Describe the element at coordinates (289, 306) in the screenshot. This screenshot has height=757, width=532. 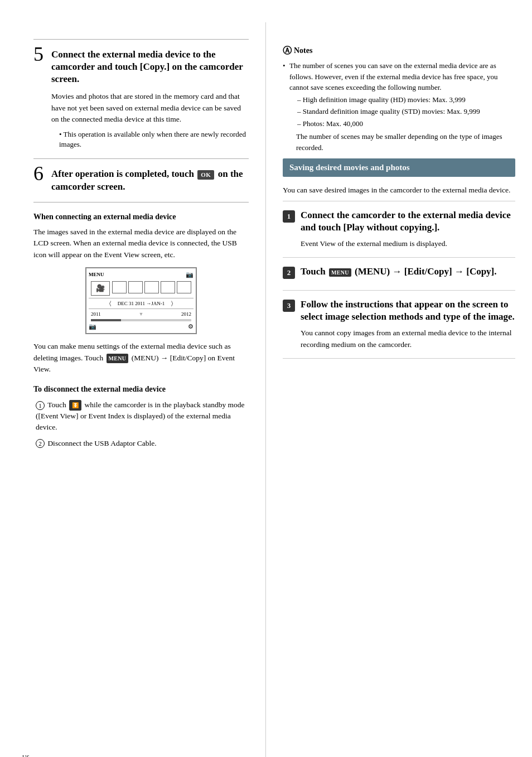
I see `step-r3-number: 3` at that location.